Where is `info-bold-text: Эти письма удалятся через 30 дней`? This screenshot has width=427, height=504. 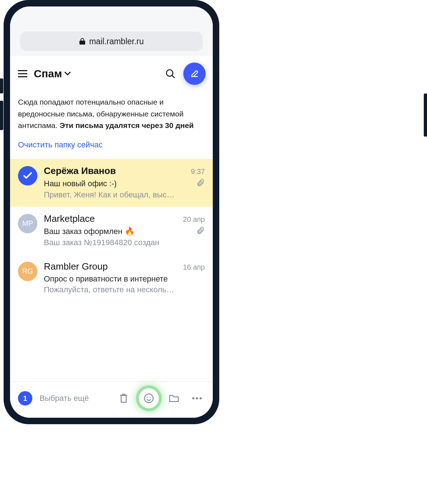 info-bold-text: Эти письма удалятся через 30 дней is located at coordinates (127, 125).